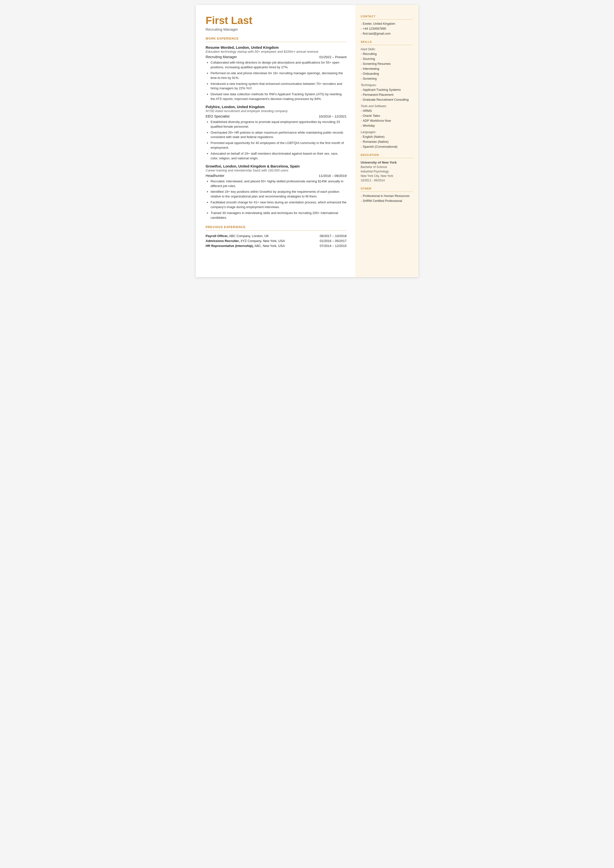  I want to click on company-2-rest: London, United Kingdom, so click(243, 107).